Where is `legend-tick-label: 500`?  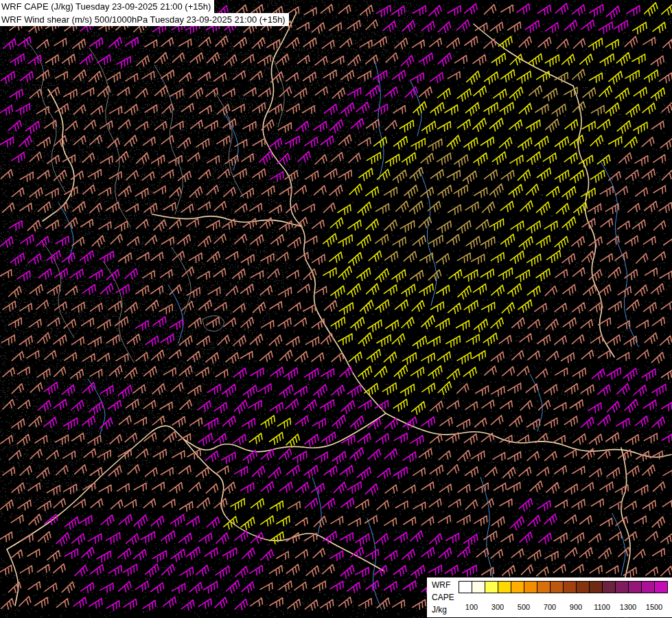
legend-tick-label: 500 is located at coordinates (524, 607).